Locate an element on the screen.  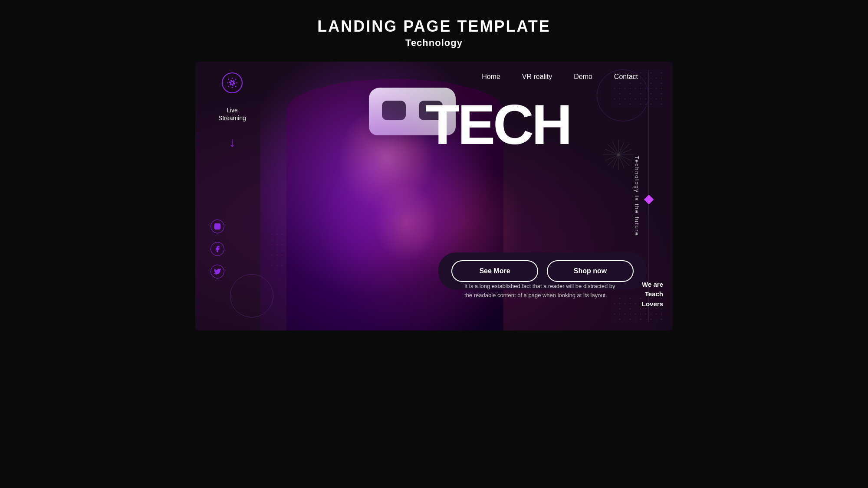
hand-glow is located at coordinates (406, 222).